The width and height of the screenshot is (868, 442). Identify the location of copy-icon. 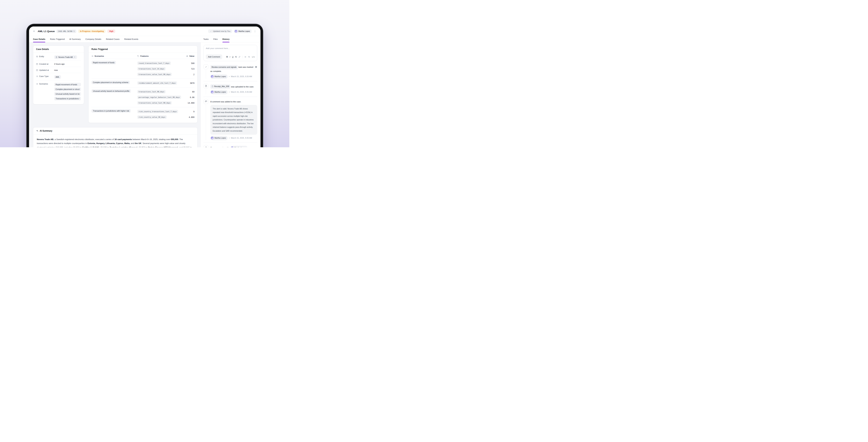
(74, 31).